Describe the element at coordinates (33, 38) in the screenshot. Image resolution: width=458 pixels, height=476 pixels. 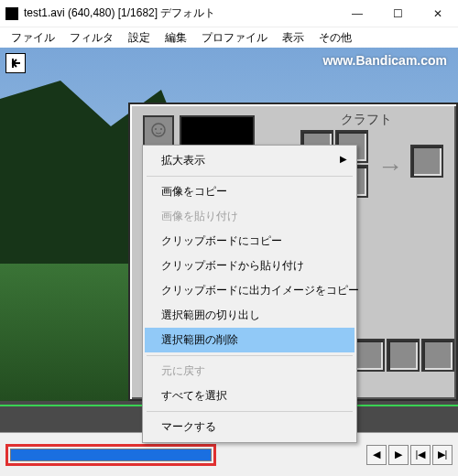
I see `menu-file: ファイル` at that location.